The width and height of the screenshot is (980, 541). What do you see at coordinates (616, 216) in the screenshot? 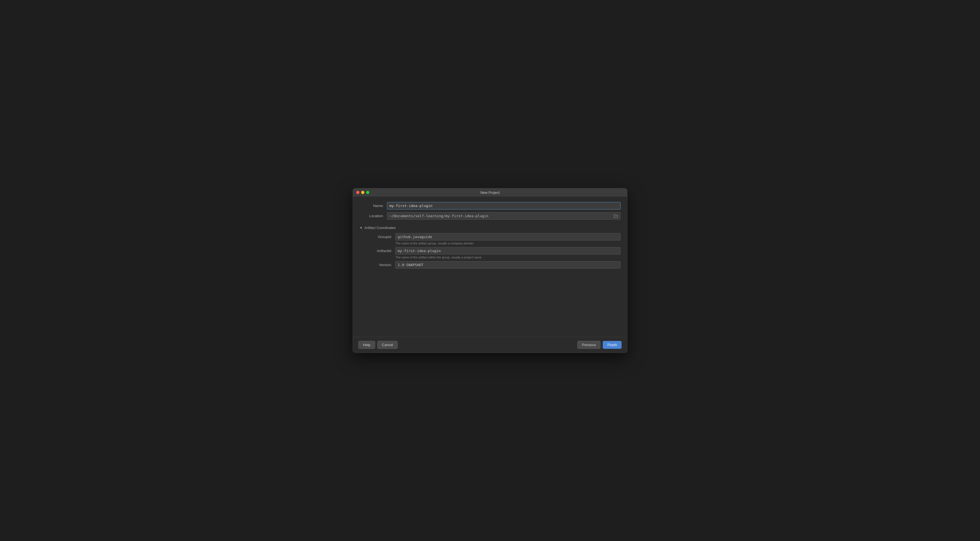
I see `folder-icon` at bounding box center [616, 216].